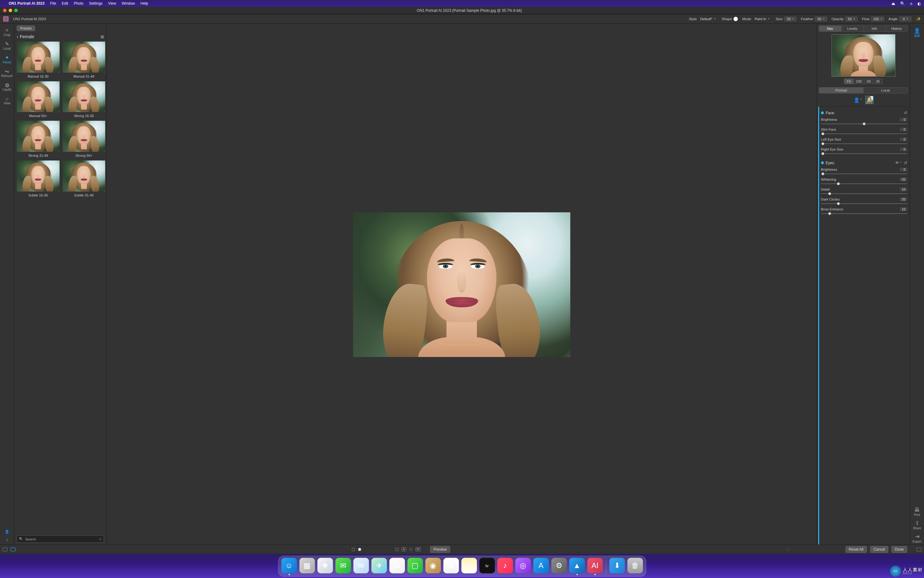 The width and height of the screenshot is (924, 578). What do you see at coordinates (112, 3) in the screenshot?
I see `menu-view: View` at bounding box center [112, 3].